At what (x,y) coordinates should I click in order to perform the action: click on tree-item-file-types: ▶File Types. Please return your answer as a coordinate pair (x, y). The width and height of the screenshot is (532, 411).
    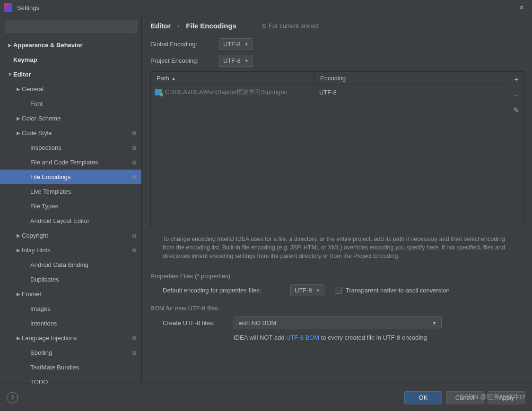
    Looking at the image, I should click on (71, 206).